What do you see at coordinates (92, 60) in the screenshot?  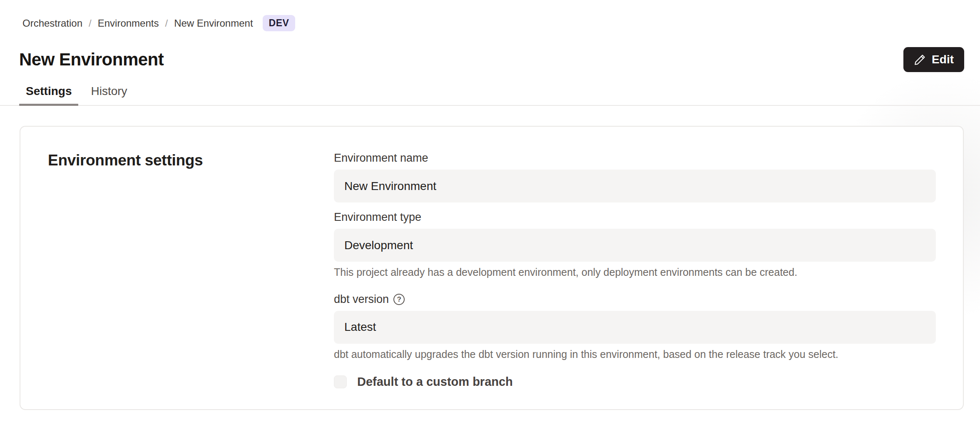 I see `page-title: New Environment` at bounding box center [92, 60].